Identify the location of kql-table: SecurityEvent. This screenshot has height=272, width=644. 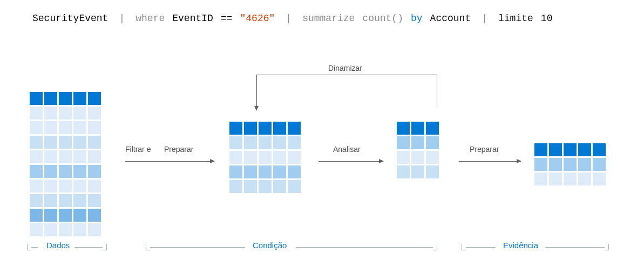
(70, 18).